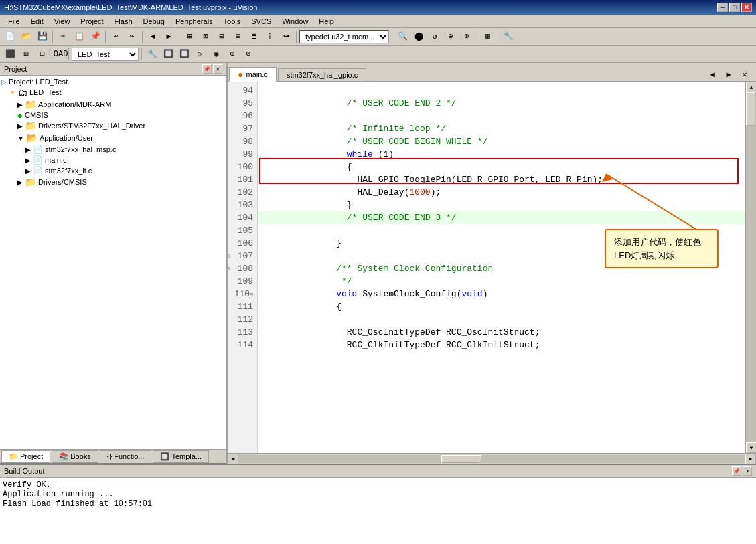 This screenshot has height=544, width=756. I want to click on v-scroll-track, so click(751, 268).